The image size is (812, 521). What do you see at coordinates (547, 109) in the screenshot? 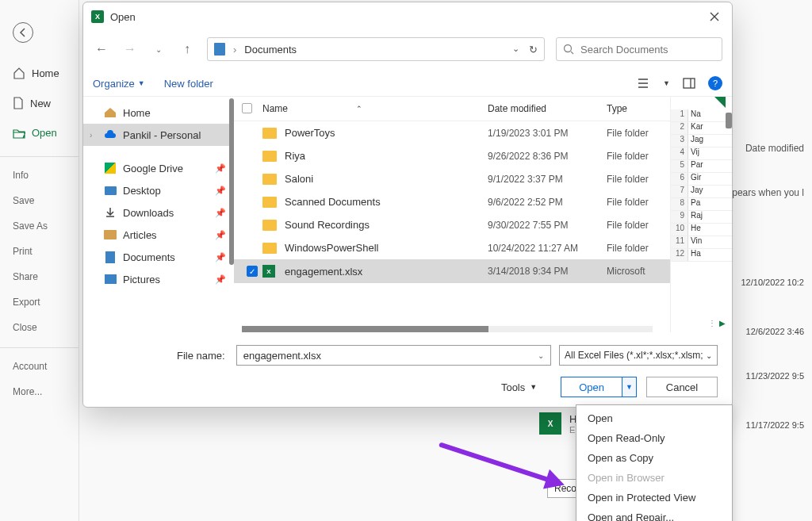
I see `col-date: Date modified` at bounding box center [547, 109].